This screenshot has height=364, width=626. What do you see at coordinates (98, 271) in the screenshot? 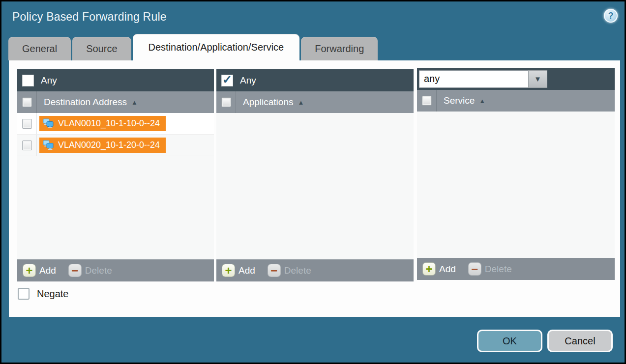
I see `destination-delete-button: Delete` at bounding box center [98, 271].